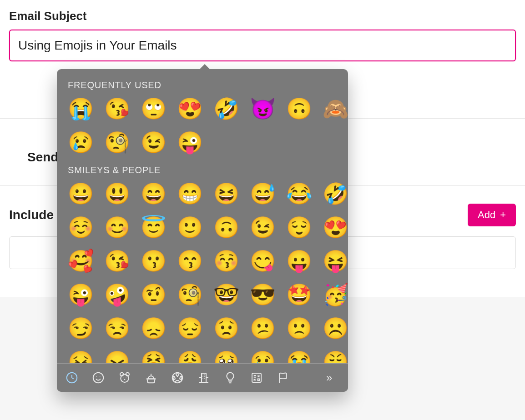 The width and height of the screenshot is (525, 420). I want to click on emoji-item: 🙈, so click(335, 109).